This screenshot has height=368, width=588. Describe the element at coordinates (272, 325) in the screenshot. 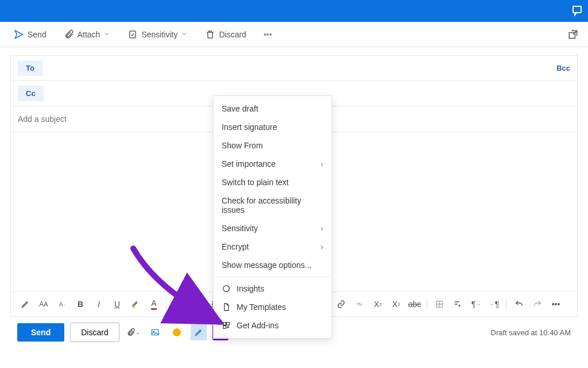

I see `menu-get-addins: Get Add-ins` at that location.